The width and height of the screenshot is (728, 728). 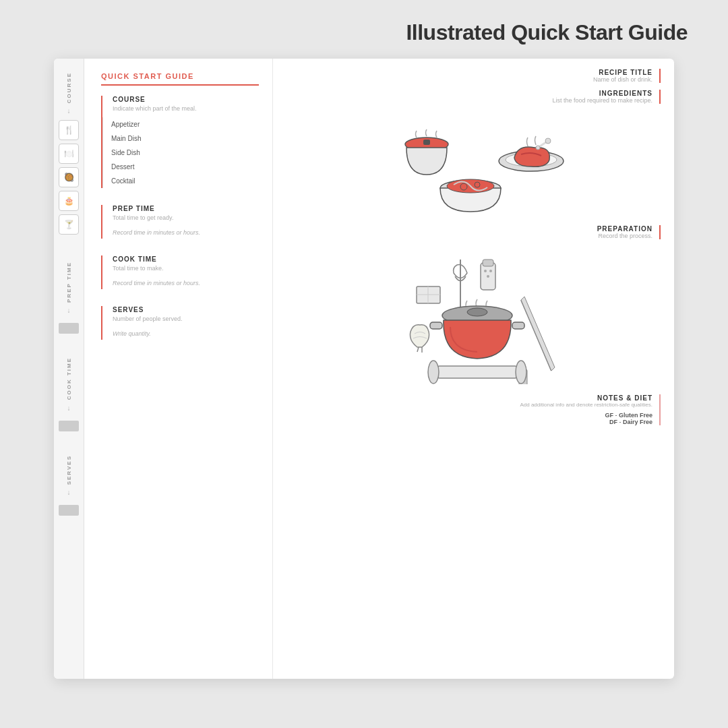 What do you see at coordinates (69, 130) in the screenshot?
I see `course-icon-1: 🍴` at bounding box center [69, 130].